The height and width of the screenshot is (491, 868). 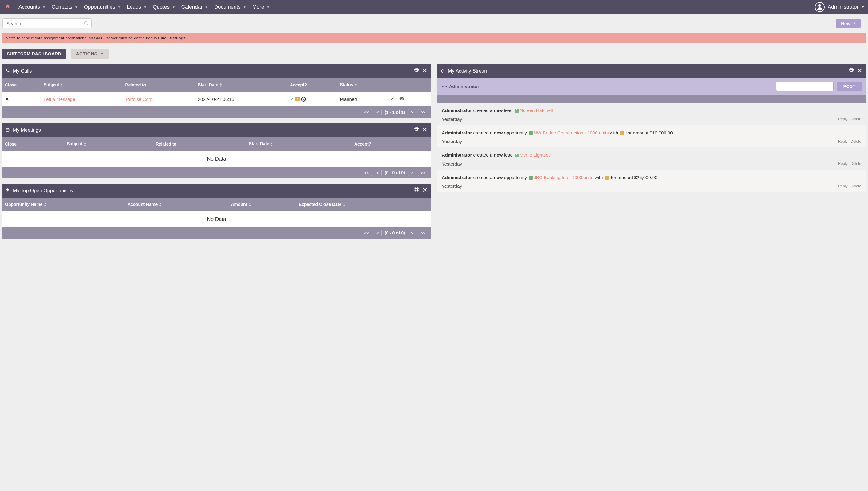 I want to click on close-row-icon: ✕, so click(x=7, y=99).